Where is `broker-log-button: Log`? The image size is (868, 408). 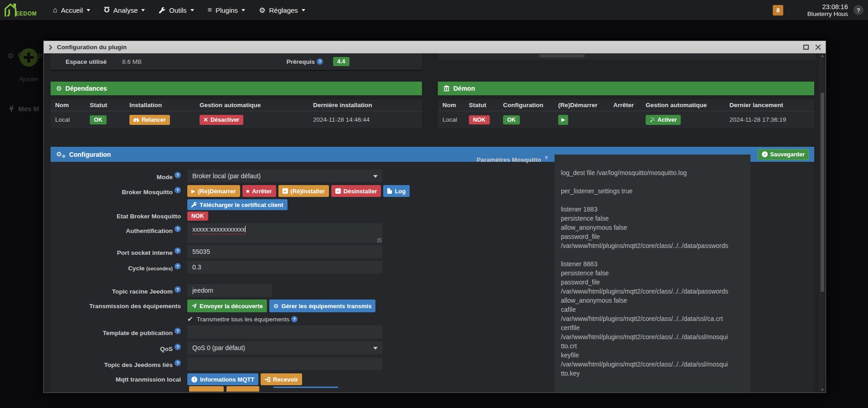
broker-log-button: Log is located at coordinates (396, 191).